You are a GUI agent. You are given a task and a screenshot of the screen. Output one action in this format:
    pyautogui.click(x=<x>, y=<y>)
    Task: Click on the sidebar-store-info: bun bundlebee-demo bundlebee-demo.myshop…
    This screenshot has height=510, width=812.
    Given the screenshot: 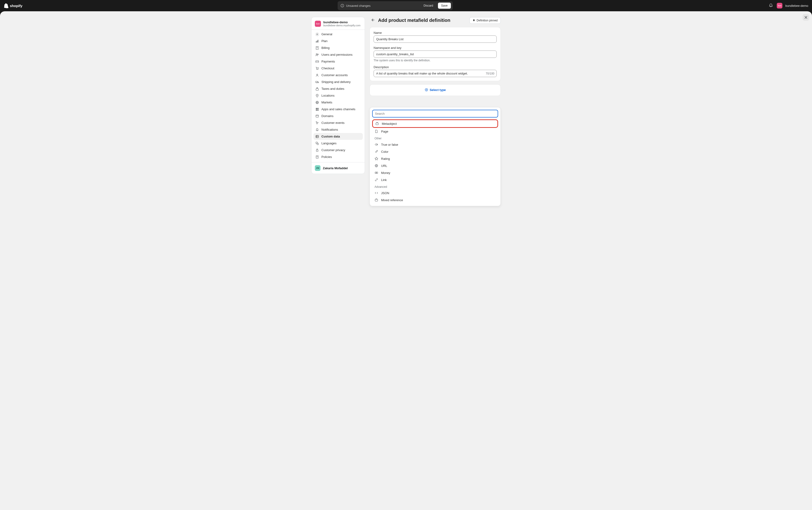 What is the action you would take?
    pyautogui.click(x=338, y=24)
    